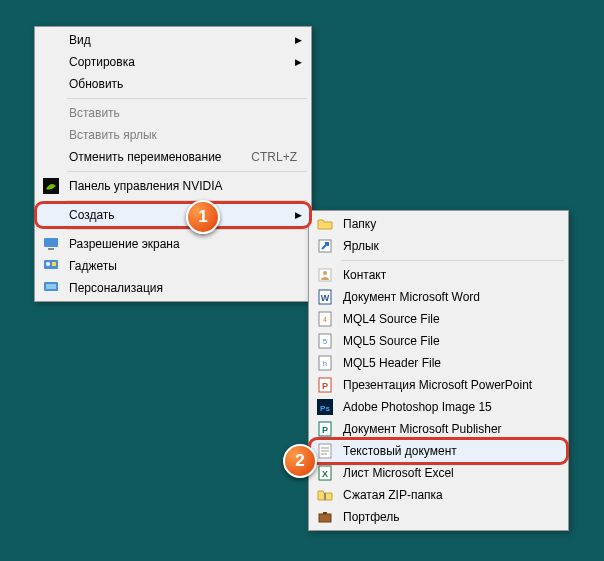  Describe the element at coordinates (400, 451) in the screenshot. I see `menu-label: Текстовый документ` at that location.